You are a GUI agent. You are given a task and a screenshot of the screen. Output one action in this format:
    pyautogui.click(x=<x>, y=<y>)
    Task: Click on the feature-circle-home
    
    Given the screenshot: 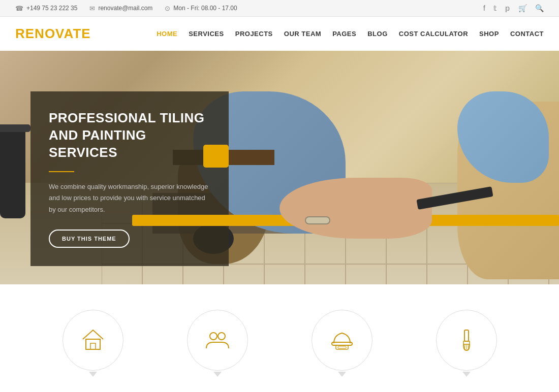 What is the action you would take?
    pyautogui.click(x=93, y=340)
    